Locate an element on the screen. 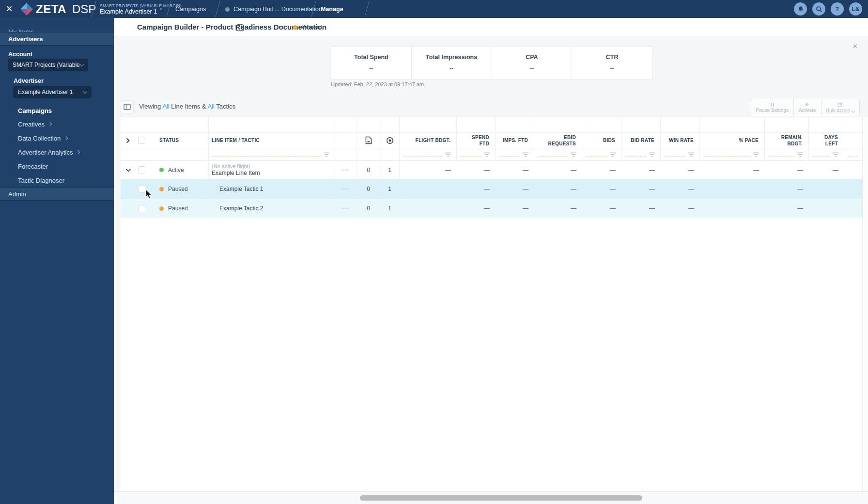  header-days-left: DAYS LEFT is located at coordinates (826, 141).